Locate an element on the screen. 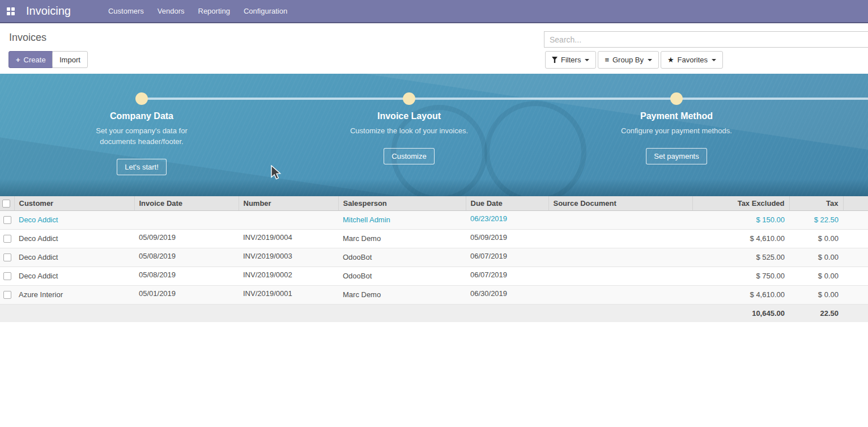  apps-menu-button is located at coordinates (11, 11).